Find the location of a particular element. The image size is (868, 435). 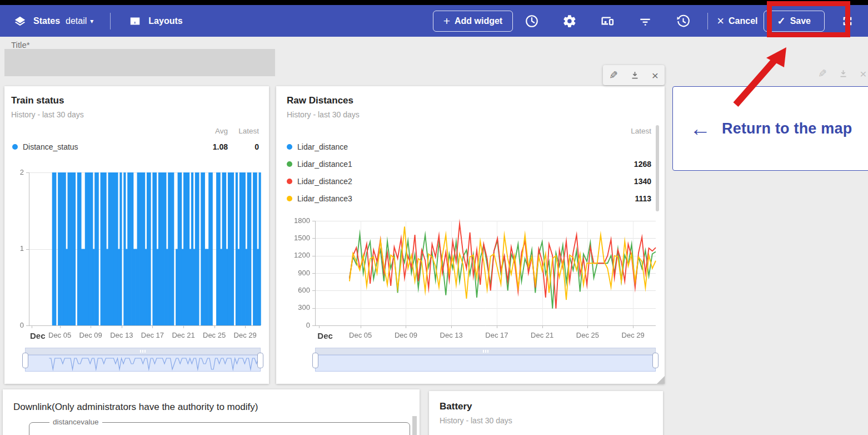

chevron-down-icon: ▾ is located at coordinates (92, 21).